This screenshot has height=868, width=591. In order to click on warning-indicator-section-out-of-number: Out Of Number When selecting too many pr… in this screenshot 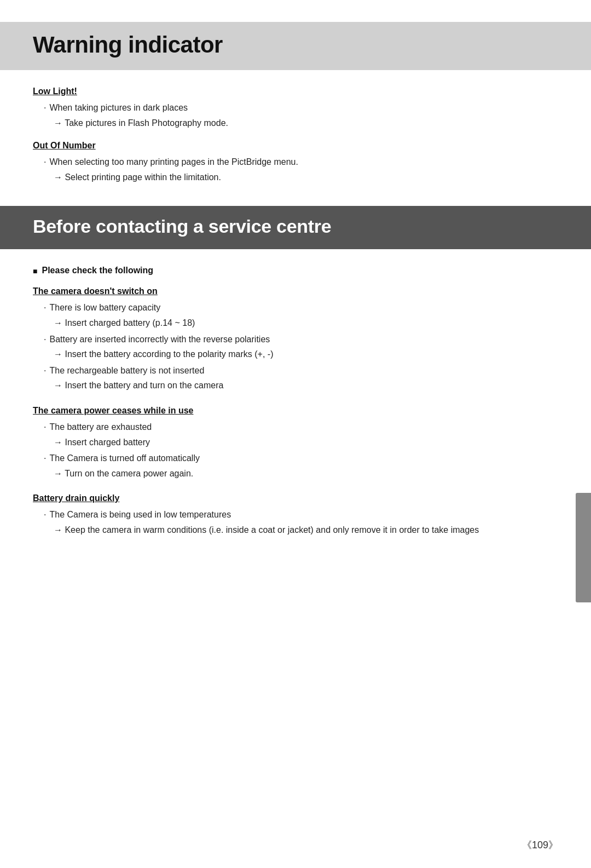, I will do `click(296, 162)`.